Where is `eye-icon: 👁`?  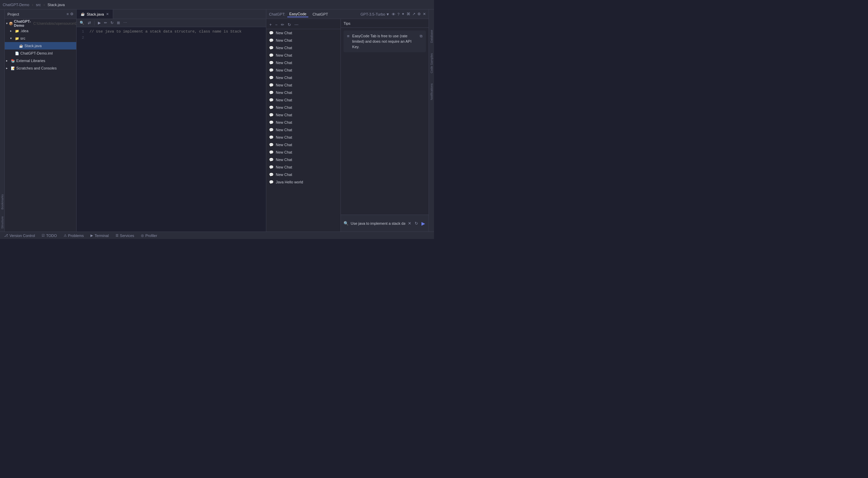 eye-icon: 👁 is located at coordinates (394, 14).